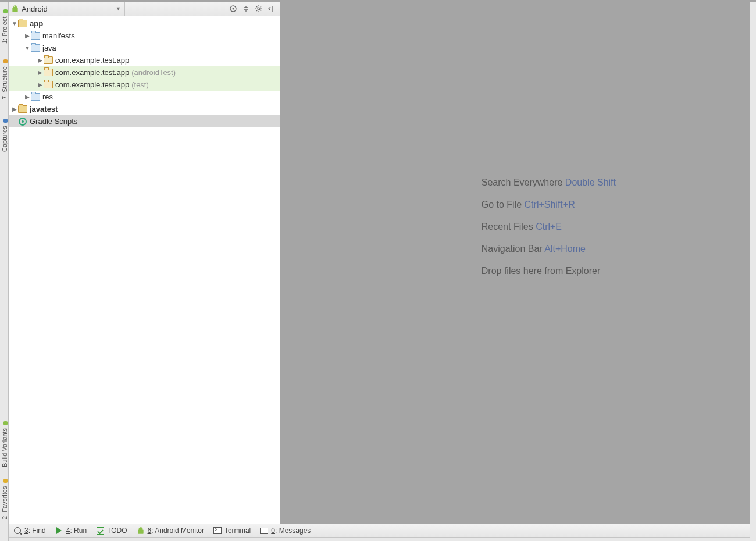 The image size is (756, 541). Describe the element at coordinates (259, 9) in the screenshot. I see `settings-gear-icon` at that location.